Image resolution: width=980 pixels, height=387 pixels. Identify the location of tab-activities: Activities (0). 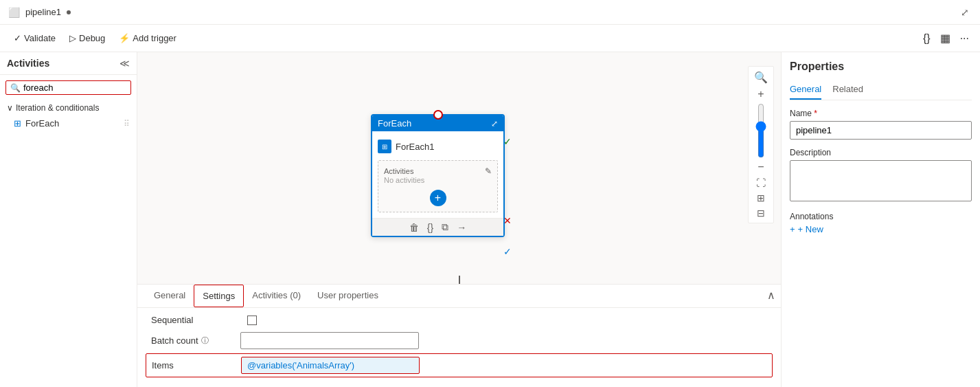
(276, 296).